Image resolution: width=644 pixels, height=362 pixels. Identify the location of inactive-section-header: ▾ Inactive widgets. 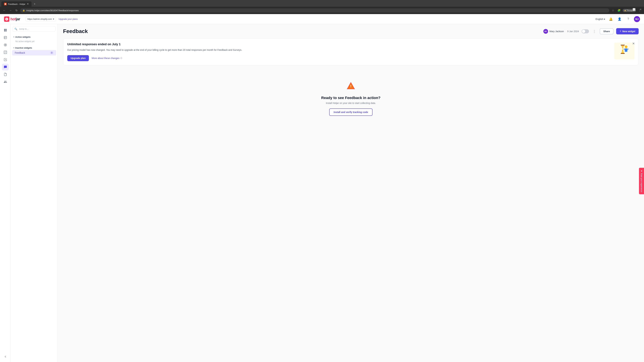
(34, 48).